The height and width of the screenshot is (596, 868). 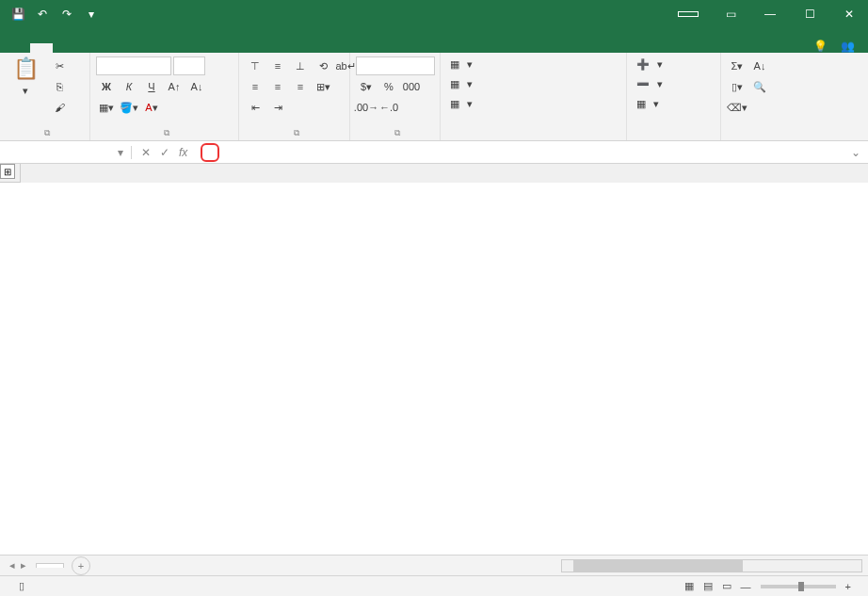 I want to click on underline-icon: Ч, so click(x=152, y=87).